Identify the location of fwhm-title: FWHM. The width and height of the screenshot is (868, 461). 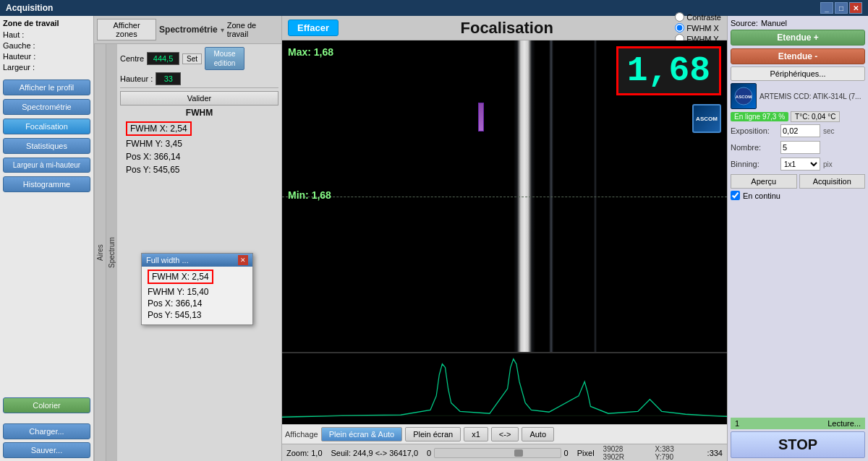
(200, 113).